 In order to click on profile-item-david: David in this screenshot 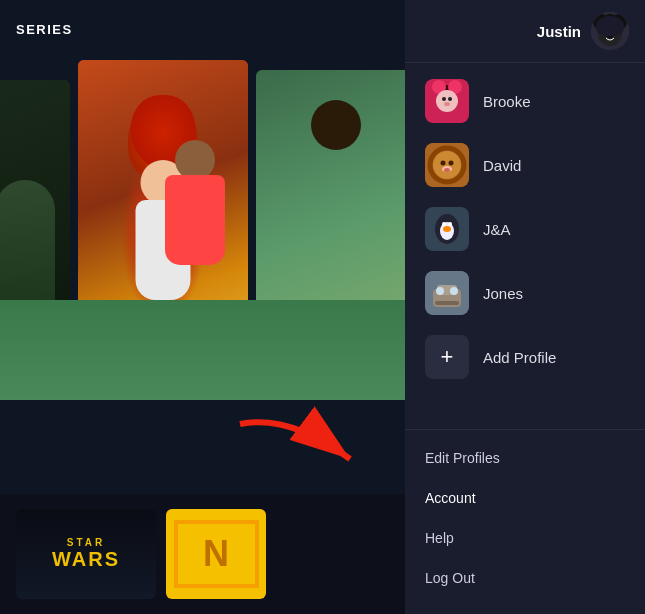, I will do `click(525, 165)`.